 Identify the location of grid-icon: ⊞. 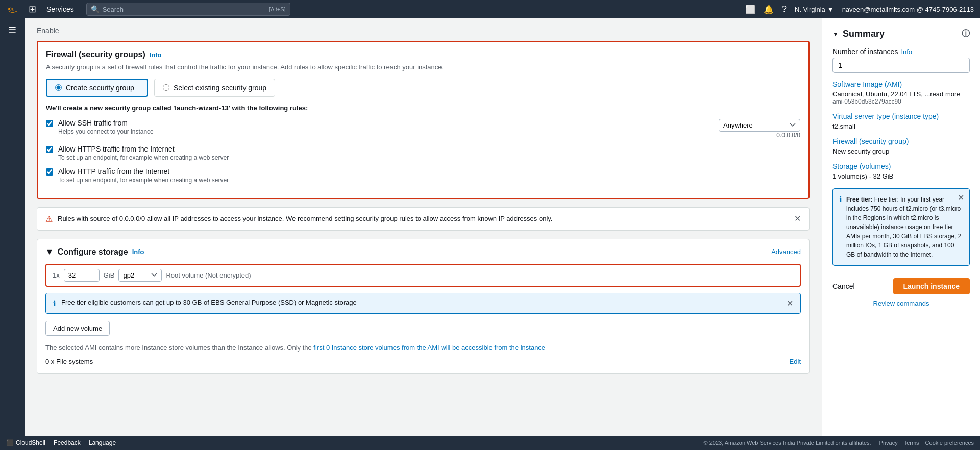
(33, 9).